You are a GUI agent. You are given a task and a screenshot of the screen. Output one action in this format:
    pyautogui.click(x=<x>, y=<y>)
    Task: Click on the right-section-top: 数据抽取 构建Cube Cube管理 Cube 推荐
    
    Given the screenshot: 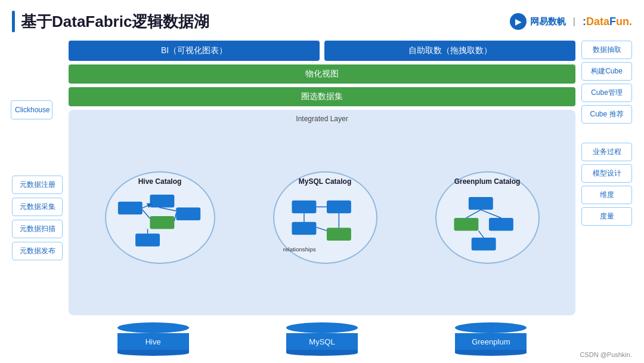 What is the action you would take?
    pyautogui.click(x=607, y=82)
    